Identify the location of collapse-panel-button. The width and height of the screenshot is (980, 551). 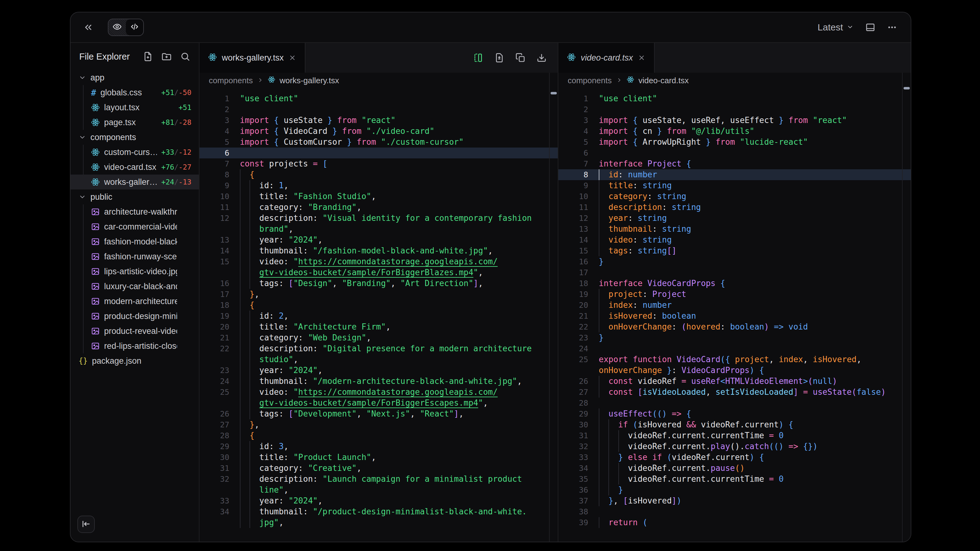
(88, 27).